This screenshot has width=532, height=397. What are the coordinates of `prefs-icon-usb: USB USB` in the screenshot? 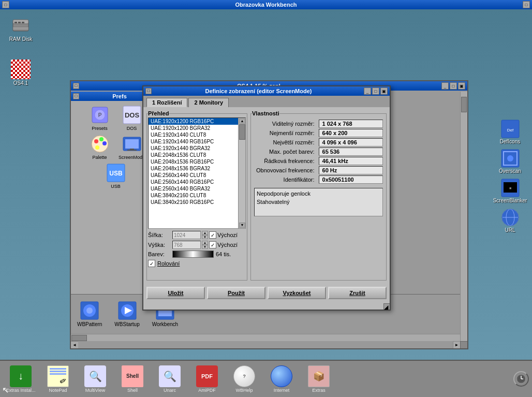 It's located at (116, 176).